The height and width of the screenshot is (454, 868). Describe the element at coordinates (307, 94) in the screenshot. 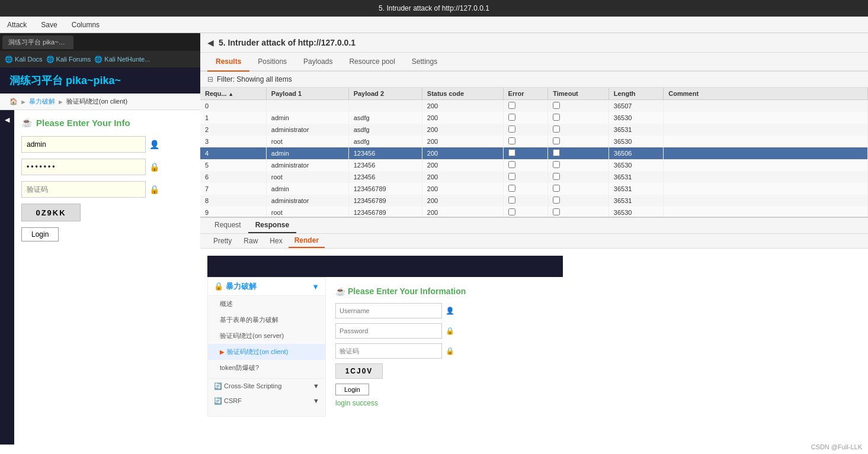

I see `col-payload1: Payload 1` at that location.